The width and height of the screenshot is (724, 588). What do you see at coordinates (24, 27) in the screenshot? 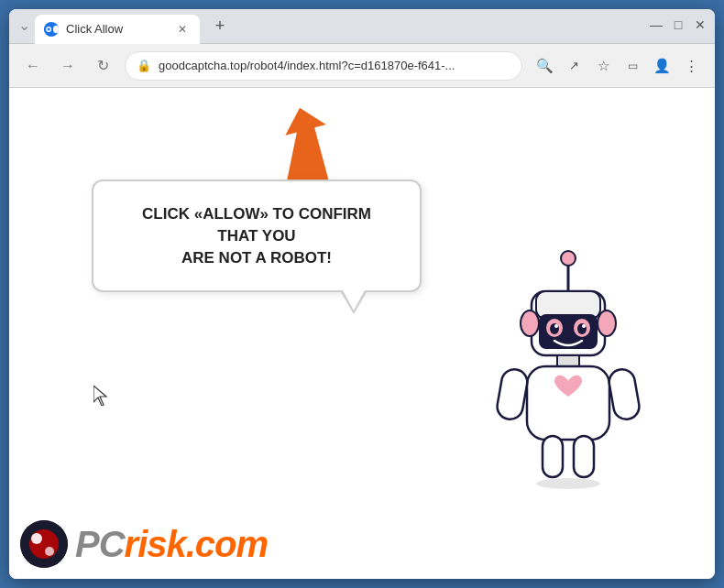
I see `chevron-down-icon: ⌄` at bounding box center [24, 27].